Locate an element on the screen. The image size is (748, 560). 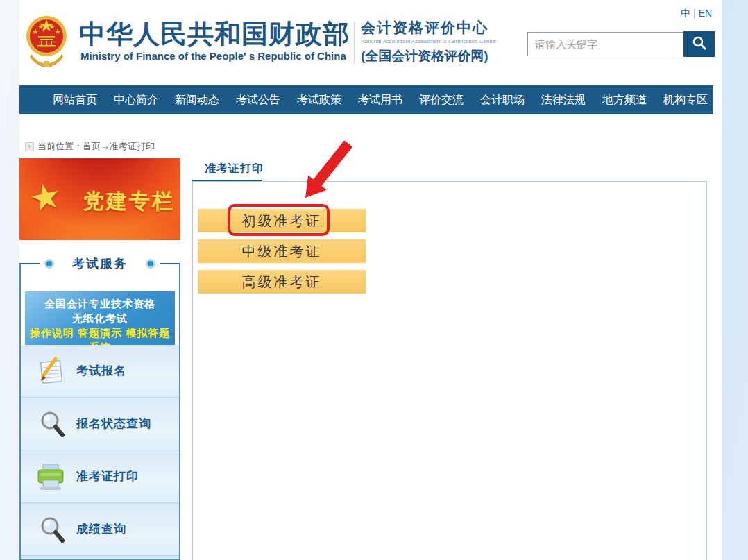
nav-item-home: 网站首页 is located at coordinates (75, 100).